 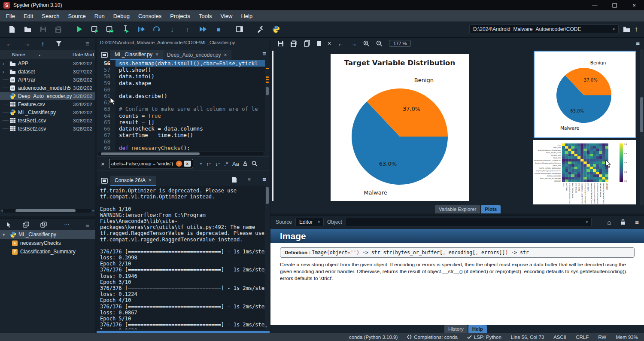 What do you see at coordinates (104, 181) in the screenshot?
I see `browse-tabs-icon` at bounding box center [104, 181].